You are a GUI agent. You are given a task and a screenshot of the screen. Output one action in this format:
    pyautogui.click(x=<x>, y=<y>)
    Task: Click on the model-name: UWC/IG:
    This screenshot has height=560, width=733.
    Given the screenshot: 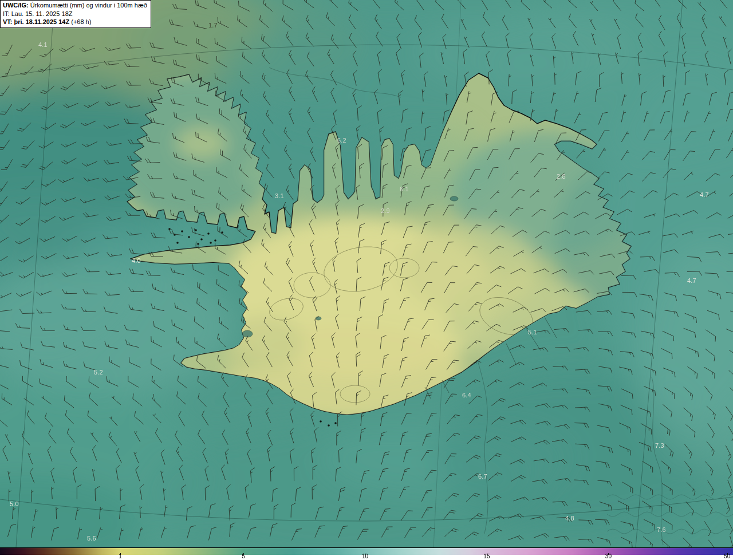 What is the action you would take?
    pyautogui.click(x=16, y=5)
    